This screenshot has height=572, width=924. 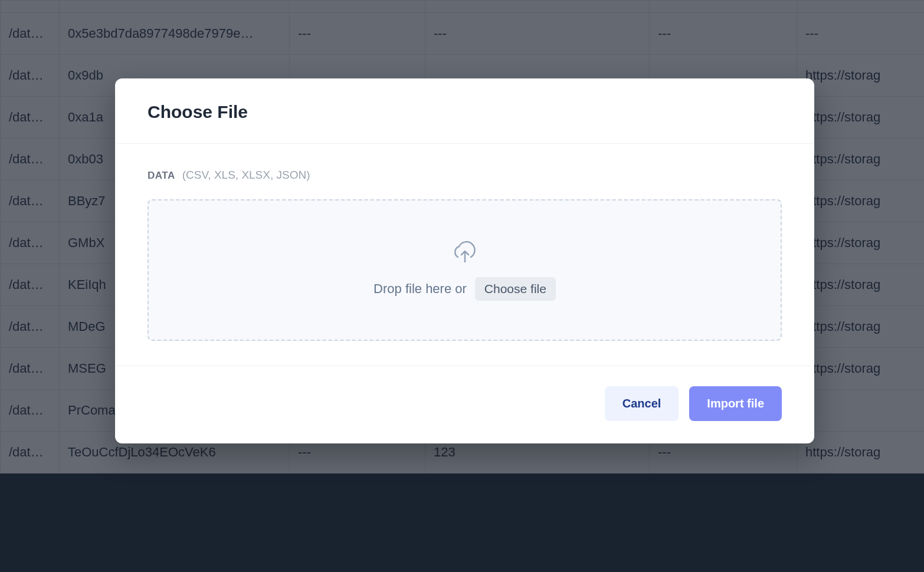 I want to click on drop-file-text: Drop file here or, so click(x=420, y=289).